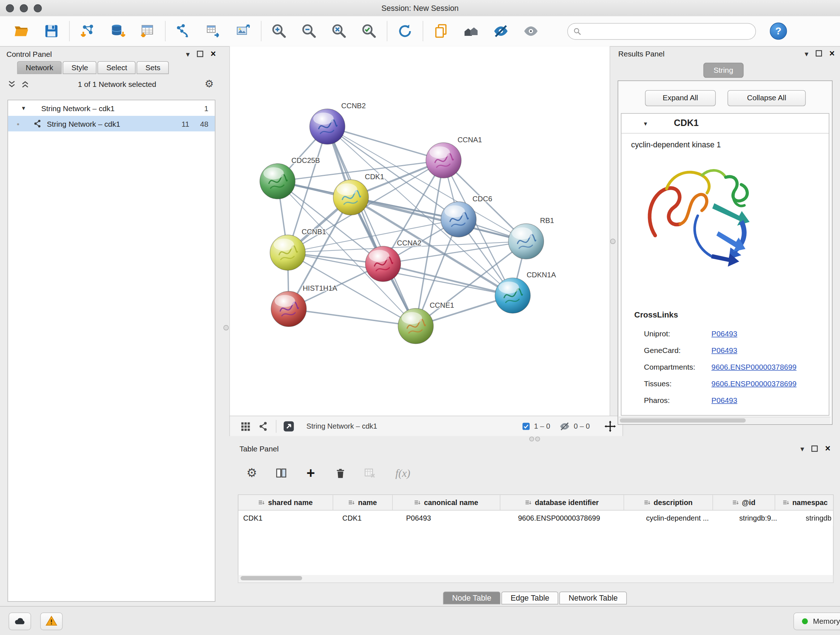 Image resolution: width=840 pixels, height=635 pixels. What do you see at coordinates (351, 198) in the screenshot?
I see `network-node-CDK1` at bounding box center [351, 198].